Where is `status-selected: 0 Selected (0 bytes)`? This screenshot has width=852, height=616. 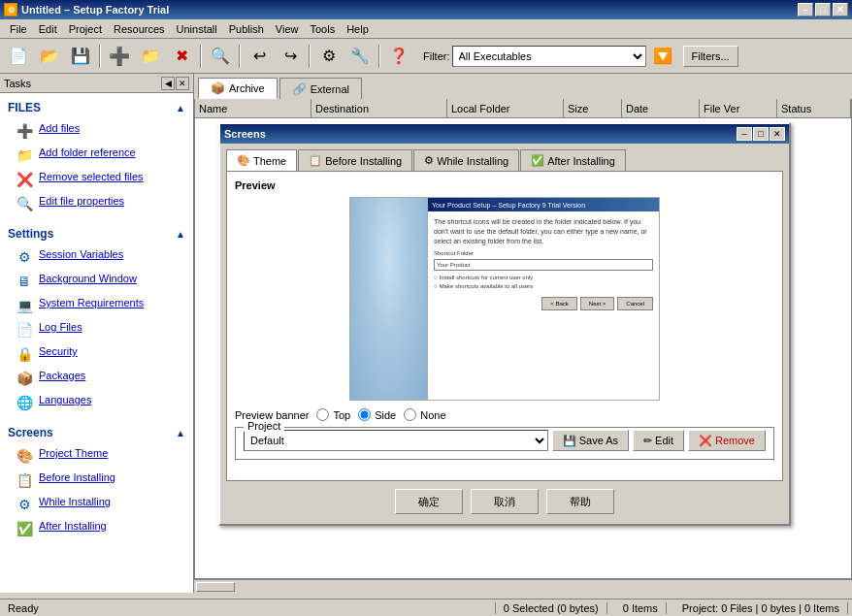 status-selected: 0 Selected (0 bytes) is located at coordinates (551, 608).